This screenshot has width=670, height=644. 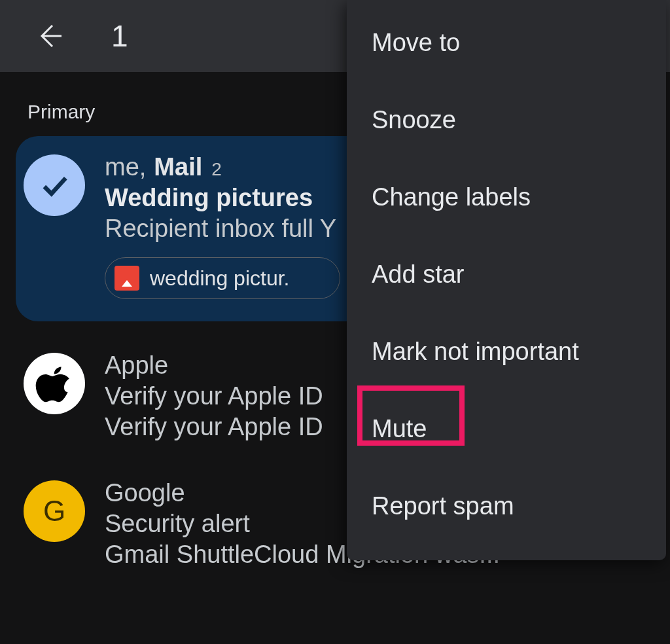 I want to click on thread-count: 2, so click(x=217, y=170).